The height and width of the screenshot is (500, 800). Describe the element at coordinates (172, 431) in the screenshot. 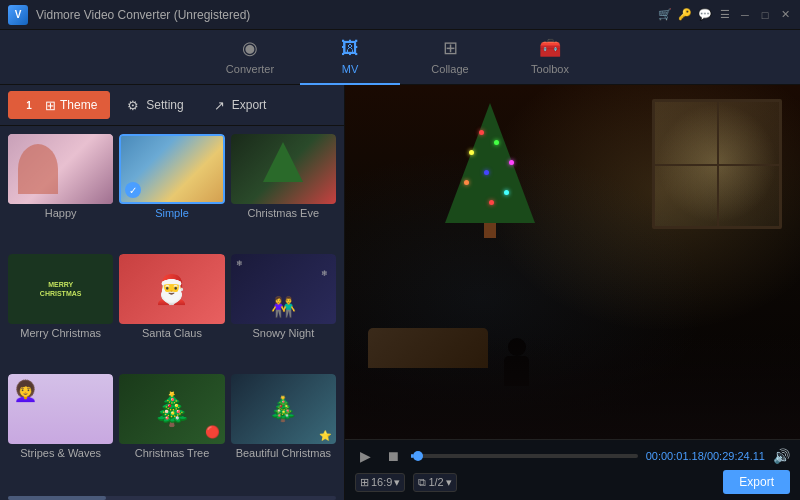

I see `theme-xmas-tree: 🎄 🔴 Christmas Tree` at that location.